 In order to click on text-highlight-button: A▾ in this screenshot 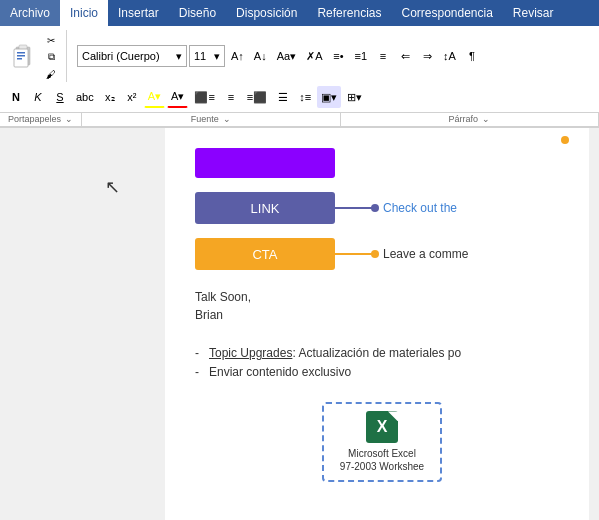, I will do `click(154, 97)`.